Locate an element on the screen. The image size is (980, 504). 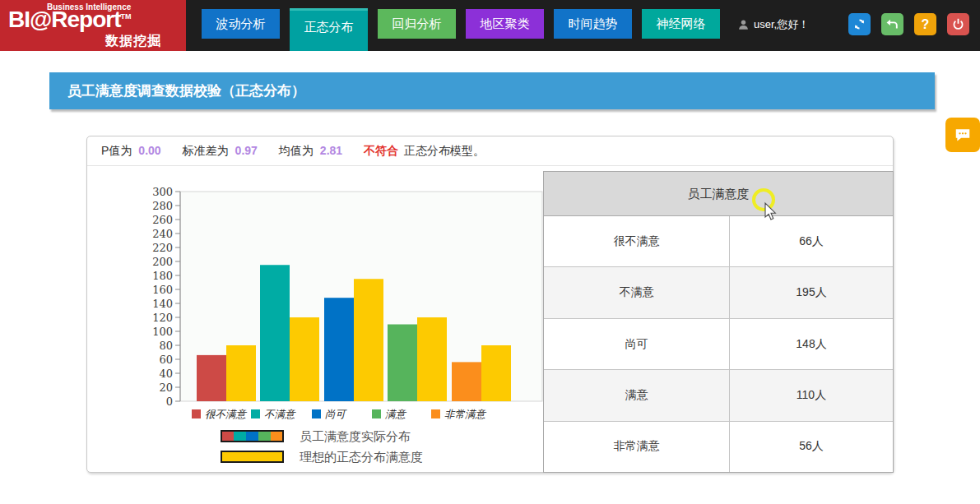
sd-value: 0.97 is located at coordinates (247, 150).